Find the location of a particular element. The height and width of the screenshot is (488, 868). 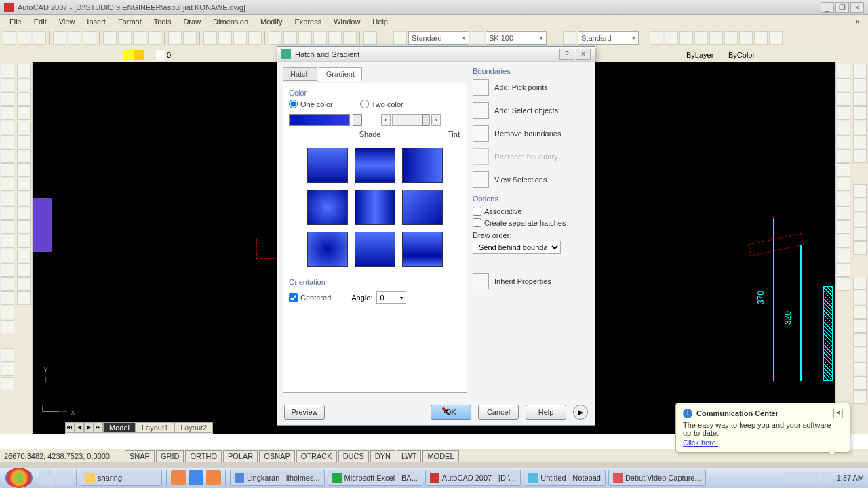

help-button: Help is located at coordinates (546, 412).